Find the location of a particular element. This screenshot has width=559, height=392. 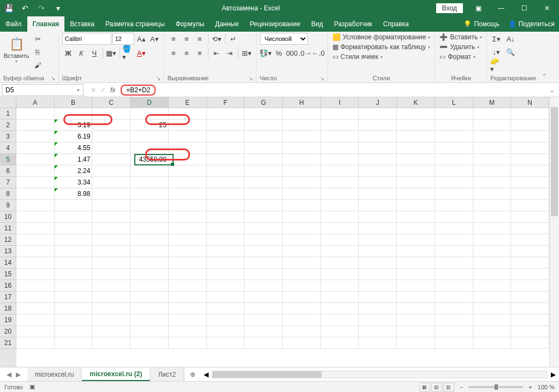

zoom-level: 100 % is located at coordinates (546, 387).